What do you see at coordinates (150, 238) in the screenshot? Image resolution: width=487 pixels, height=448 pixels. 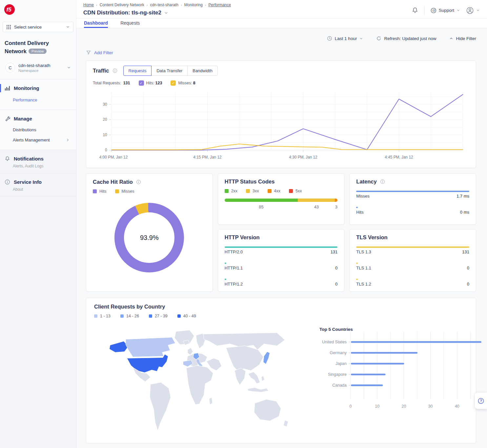 I see `cache-donut-wrap: 93.9%` at bounding box center [150, 238].